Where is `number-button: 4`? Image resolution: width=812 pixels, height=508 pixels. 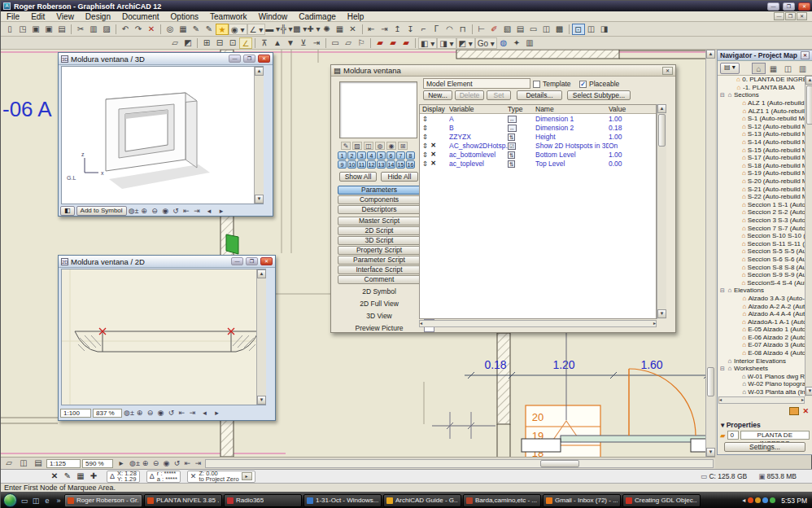 number-button: 4 is located at coordinates (371, 155).